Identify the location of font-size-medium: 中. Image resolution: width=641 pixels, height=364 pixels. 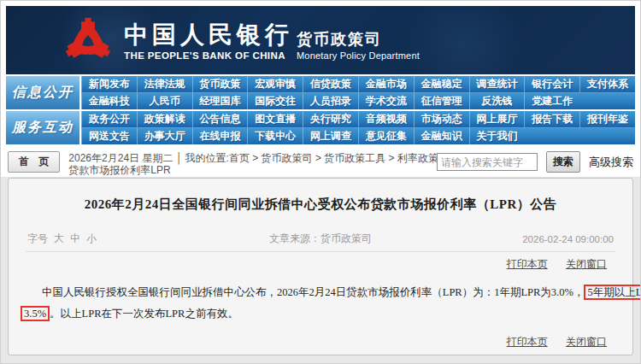
(75, 239).